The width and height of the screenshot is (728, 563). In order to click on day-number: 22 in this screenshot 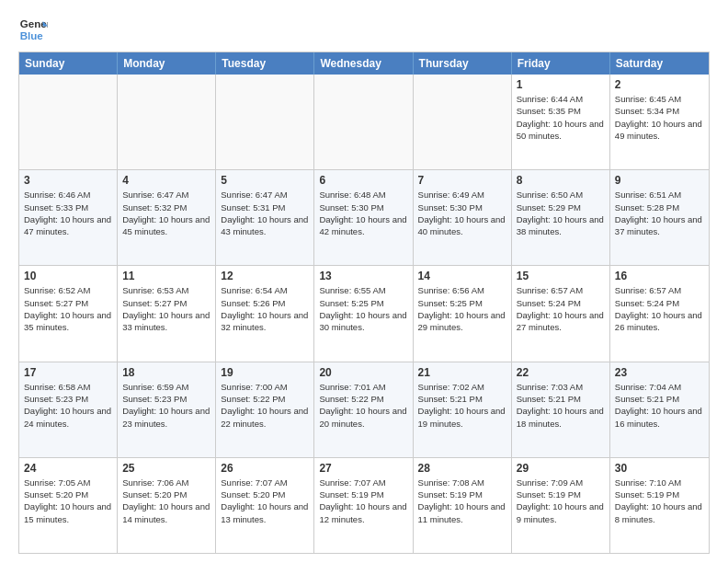, I will do `click(561, 373)`.